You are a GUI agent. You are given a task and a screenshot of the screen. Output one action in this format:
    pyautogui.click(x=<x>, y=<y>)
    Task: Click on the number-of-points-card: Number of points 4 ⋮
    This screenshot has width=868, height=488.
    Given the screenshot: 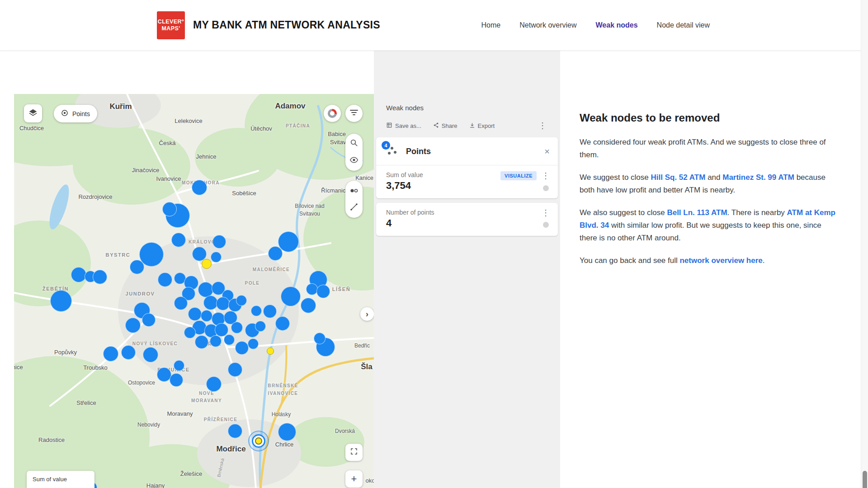 What is the action you would take?
    pyautogui.click(x=467, y=220)
    